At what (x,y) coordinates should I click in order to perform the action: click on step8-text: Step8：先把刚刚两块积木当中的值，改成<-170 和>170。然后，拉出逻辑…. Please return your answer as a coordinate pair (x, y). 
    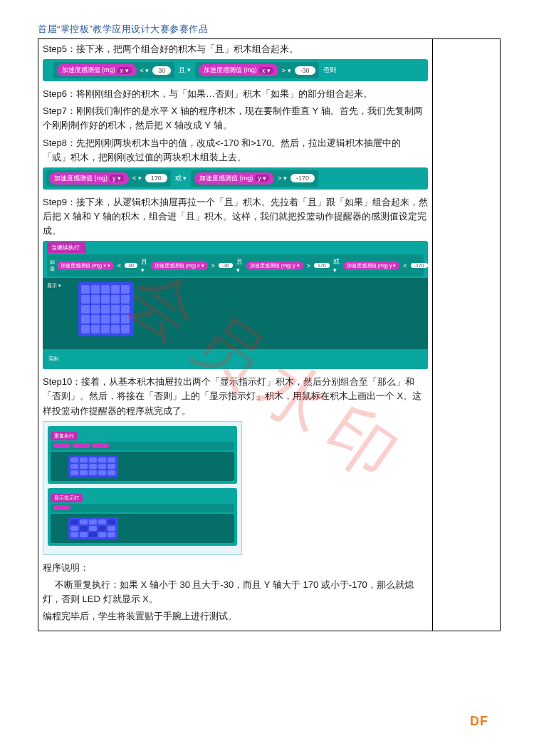
    Looking at the image, I should click on (235, 150).